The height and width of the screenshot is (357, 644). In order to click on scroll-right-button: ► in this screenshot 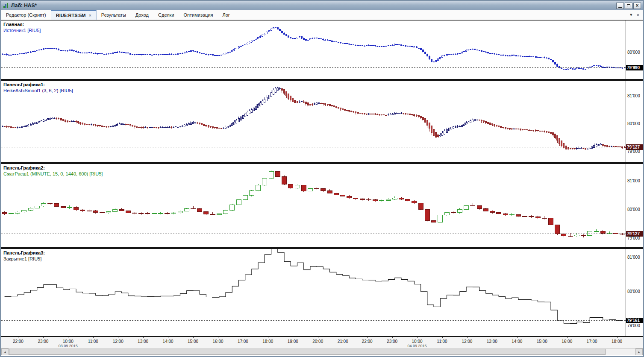, I will do `click(639, 352)`.